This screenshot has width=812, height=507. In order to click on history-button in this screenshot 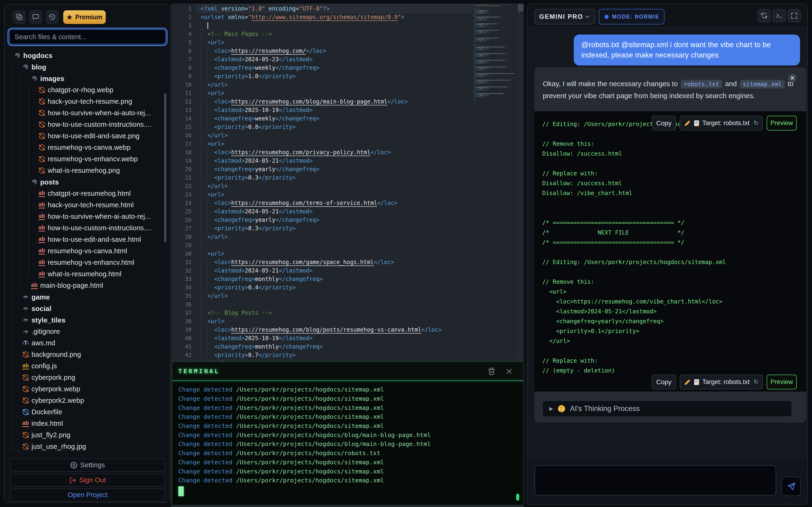, I will do `click(52, 17)`.